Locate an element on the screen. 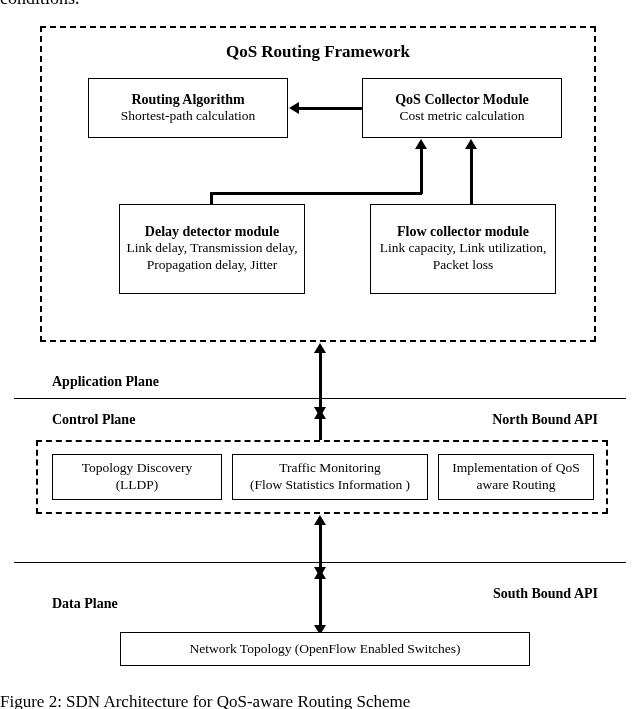 The width and height of the screenshot is (640, 709). delay-detector-title: Delay detector module is located at coordinates (212, 232).